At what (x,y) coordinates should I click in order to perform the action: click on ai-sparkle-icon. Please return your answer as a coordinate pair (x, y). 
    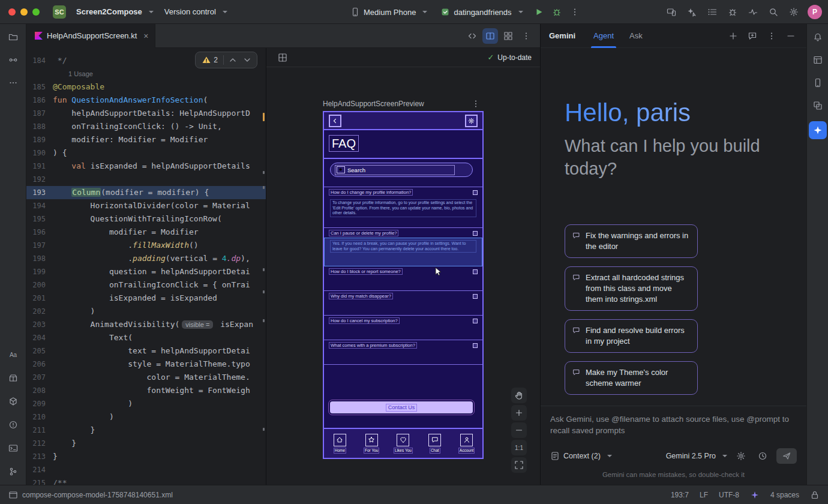
    Looking at the image, I should click on (755, 495).